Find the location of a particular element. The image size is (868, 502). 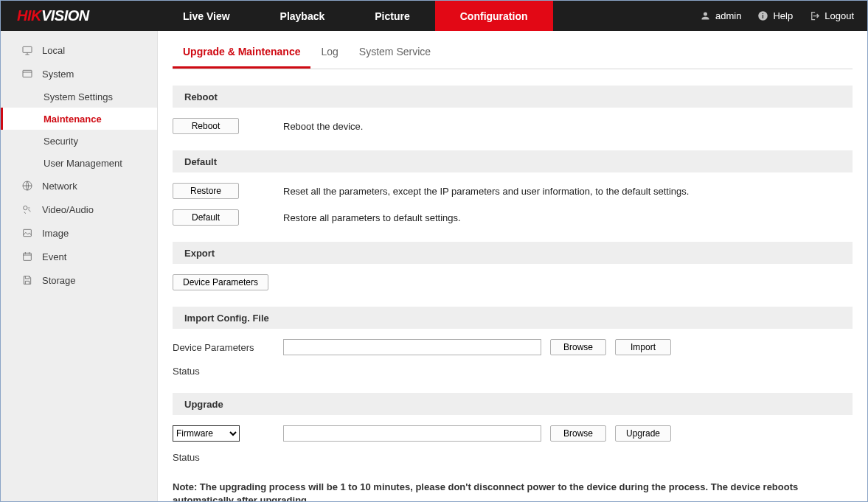

sidebar-item-network: Network is located at coordinates (79, 186).